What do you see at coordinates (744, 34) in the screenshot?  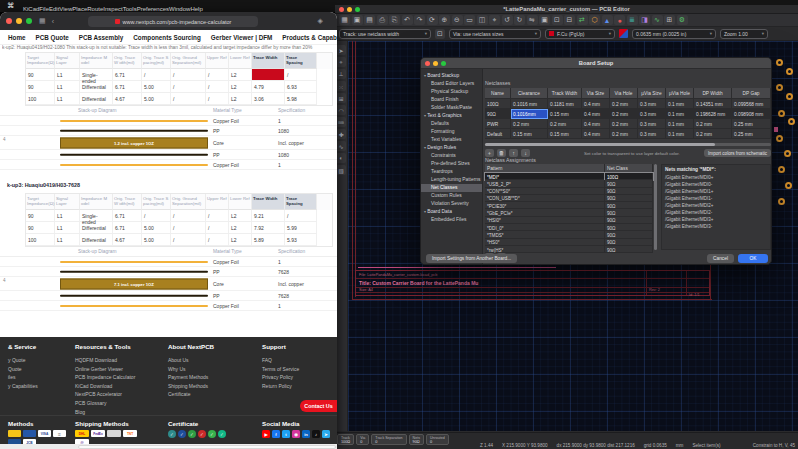 I see `zoom-dropdown: Zoom 1.00▾` at bounding box center [744, 34].